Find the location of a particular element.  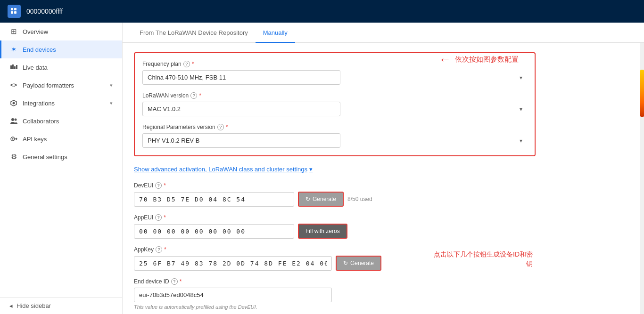

gear-icon: ⚙ is located at coordinates (14, 157).